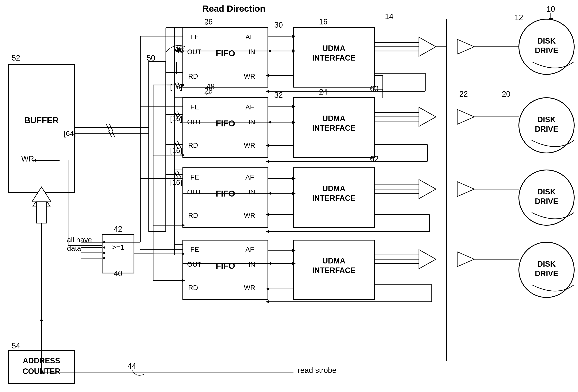  Describe the element at coordinates (70, 133) in the screenshot. I see `bus64-label: [64]` at that location.